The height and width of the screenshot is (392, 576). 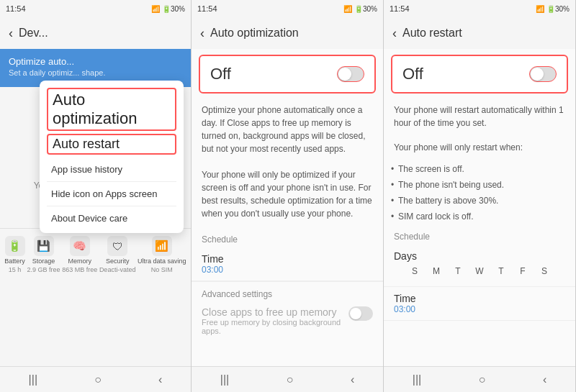 I want to click on close-apps-switch, so click(x=361, y=314).